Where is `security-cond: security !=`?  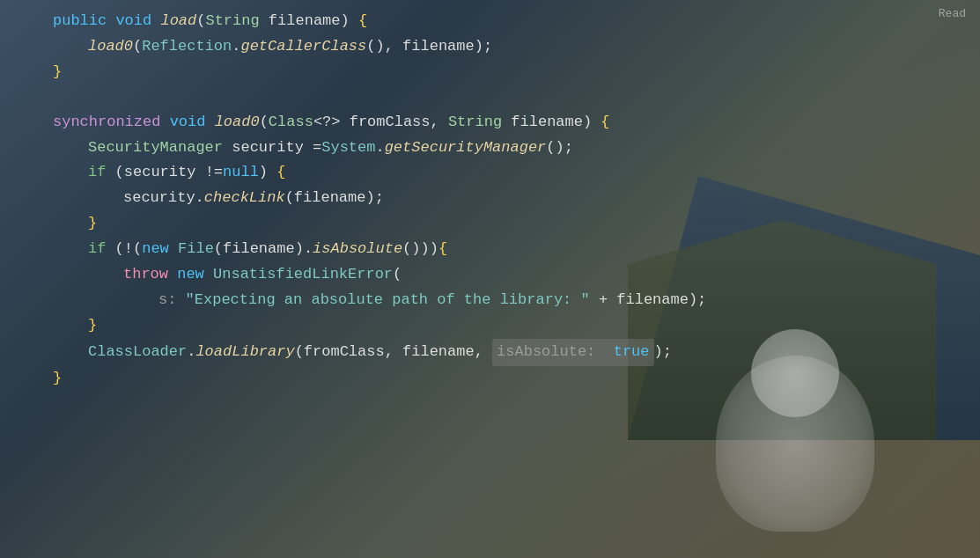
security-cond: security != is located at coordinates (173, 173).